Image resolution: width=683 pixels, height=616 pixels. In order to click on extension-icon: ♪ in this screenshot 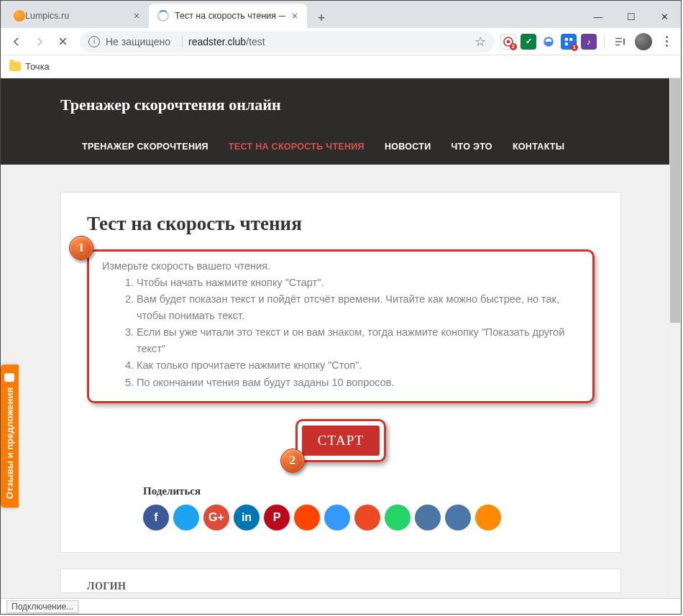, I will do `click(589, 42)`.